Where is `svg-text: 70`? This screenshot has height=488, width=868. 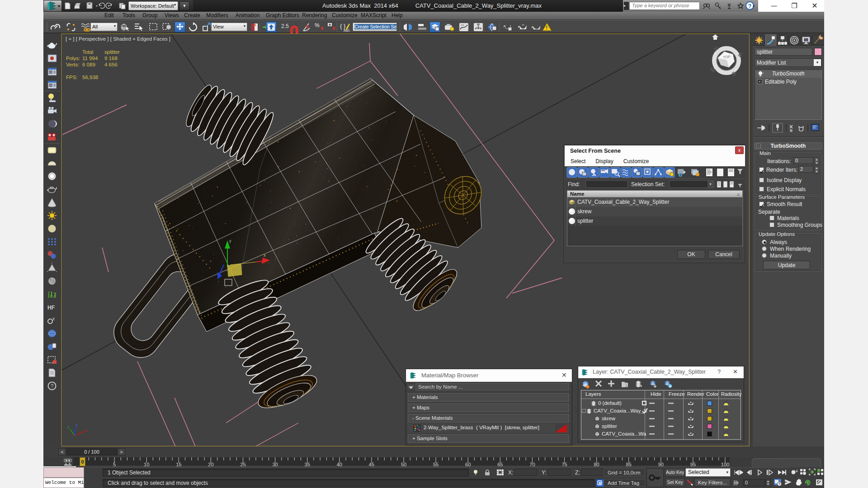
svg-text: 70 is located at coordinates (532, 465).